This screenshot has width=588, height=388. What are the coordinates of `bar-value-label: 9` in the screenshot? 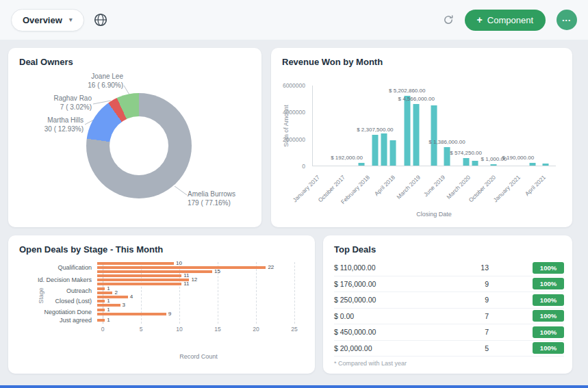 It's located at (170, 314).